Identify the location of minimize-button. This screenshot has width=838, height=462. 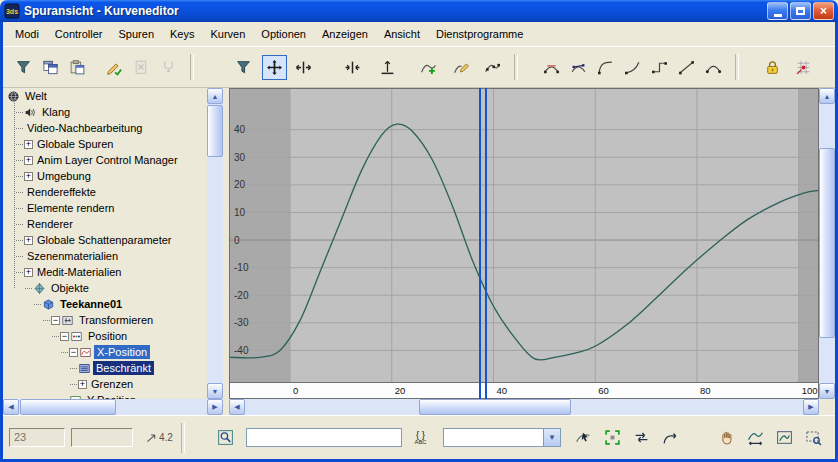
(778, 11).